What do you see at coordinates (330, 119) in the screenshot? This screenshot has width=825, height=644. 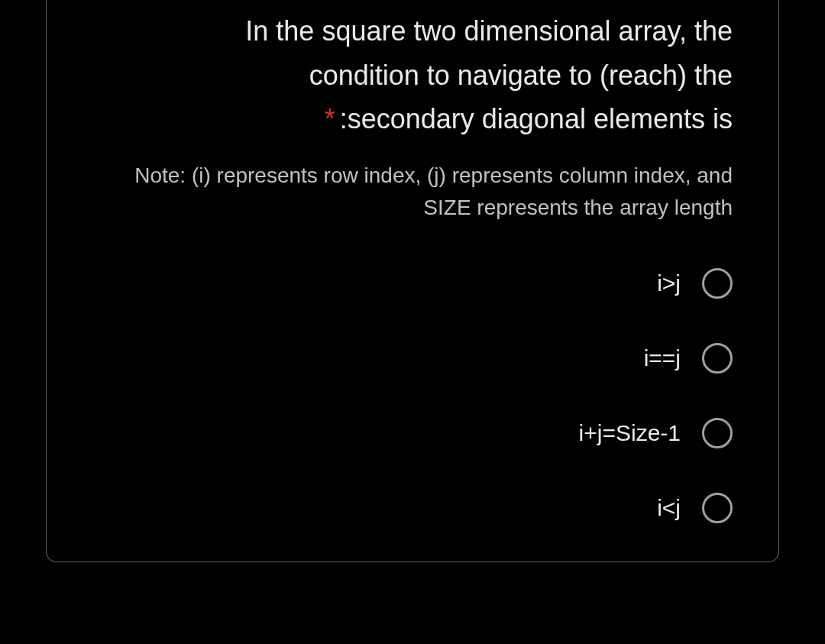 I see `required-marker: *` at bounding box center [330, 119].